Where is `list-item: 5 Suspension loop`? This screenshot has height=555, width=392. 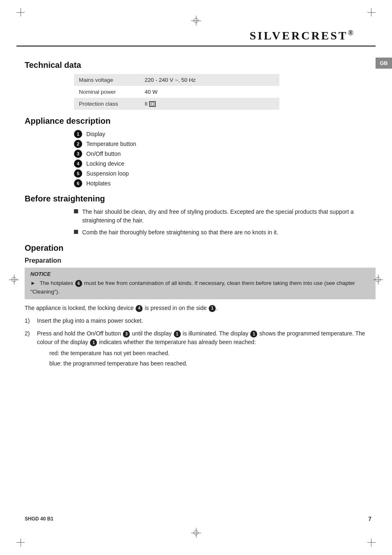
list-item: 5 Suspension loop is located at coordinates (225, 173).